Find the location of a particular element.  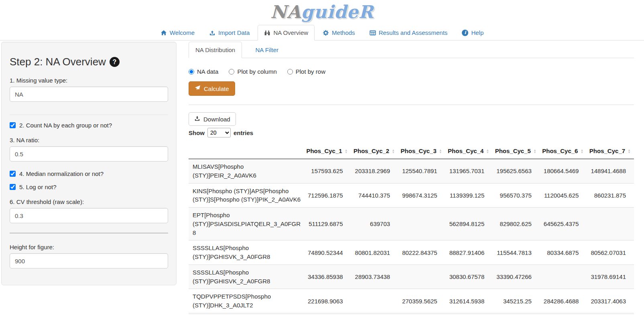

nav-tab-import-data: Import Data is located at coordinates (230, 33).